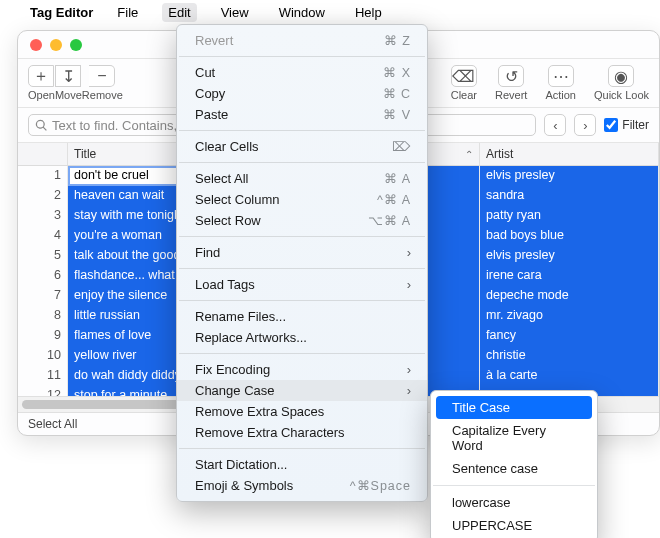 This screenshot has width=660, height=538. What do you see at coordinates (102, 76) in the screenshot?
I see `minus-icon: −` at bounding box center [102, 76].